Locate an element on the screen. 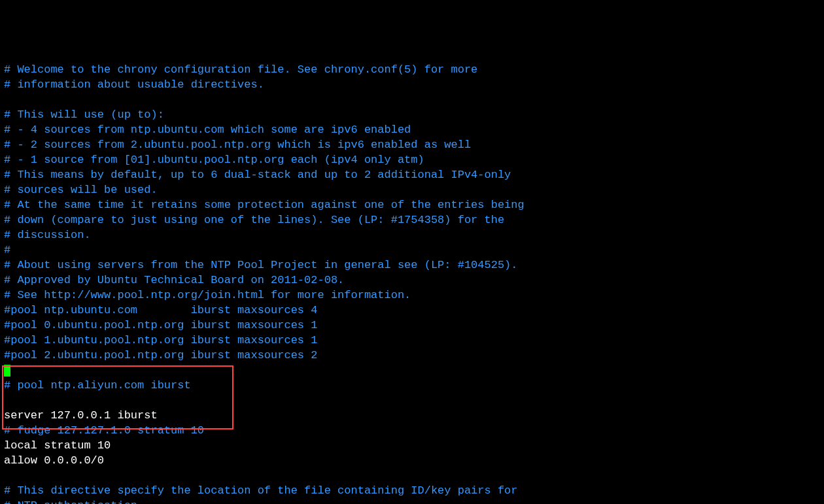  config-comment-line: # information about usuable directives. is located at coordinates (134, 85).